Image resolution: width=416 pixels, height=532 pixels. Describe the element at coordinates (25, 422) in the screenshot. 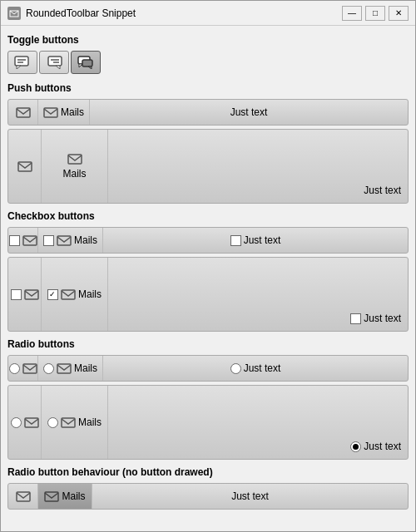

I see `rb-large-icon-cell` at that location.